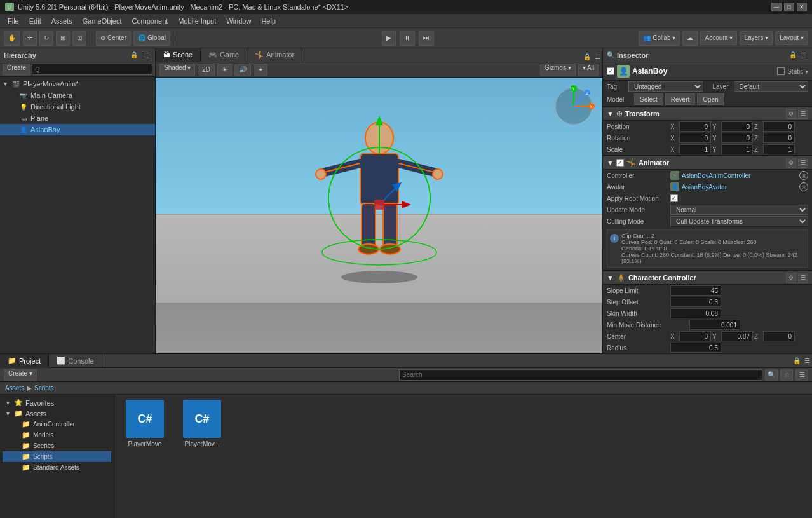  Describe the element at coordinates (771, 375) in the screenshot. I see `project-search-button: 🔍` at that location.